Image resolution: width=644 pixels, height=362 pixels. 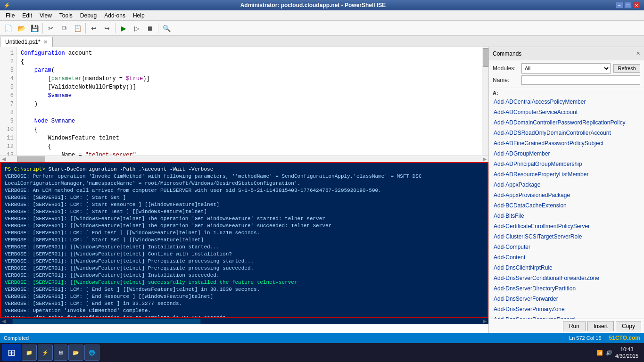 I want to click on terminal-h-thumb, so click(x=107, y=321).